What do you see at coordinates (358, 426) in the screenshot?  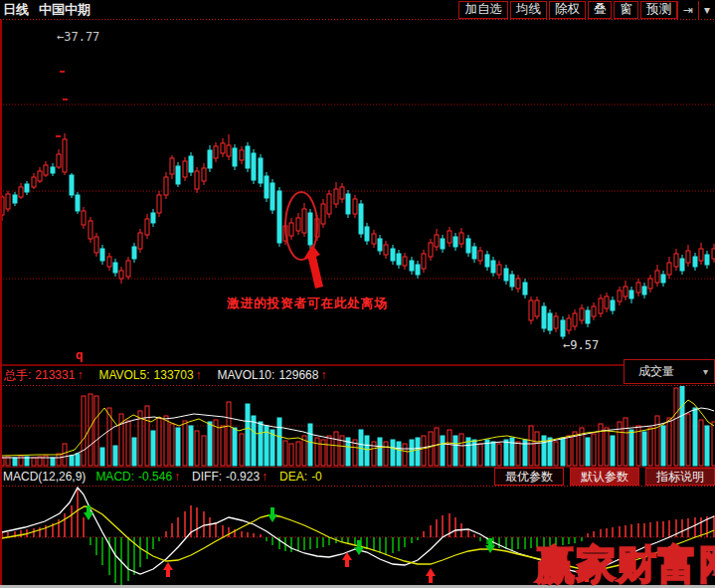 I see `volume-chart` at bounding box center [358, 426].